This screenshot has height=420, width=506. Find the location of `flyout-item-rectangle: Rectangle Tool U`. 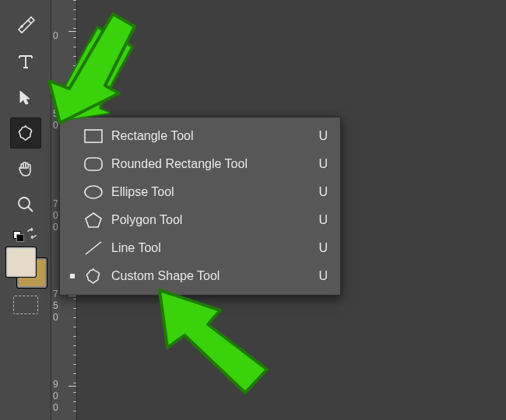

flyout-item-rectangle: Rectangle Tool U is located at coordinates (200, 136).